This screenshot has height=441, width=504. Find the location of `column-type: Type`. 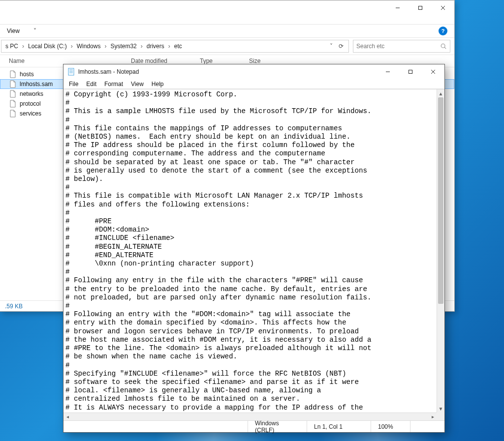

column-type: Type is located at coordinates (220, 61).